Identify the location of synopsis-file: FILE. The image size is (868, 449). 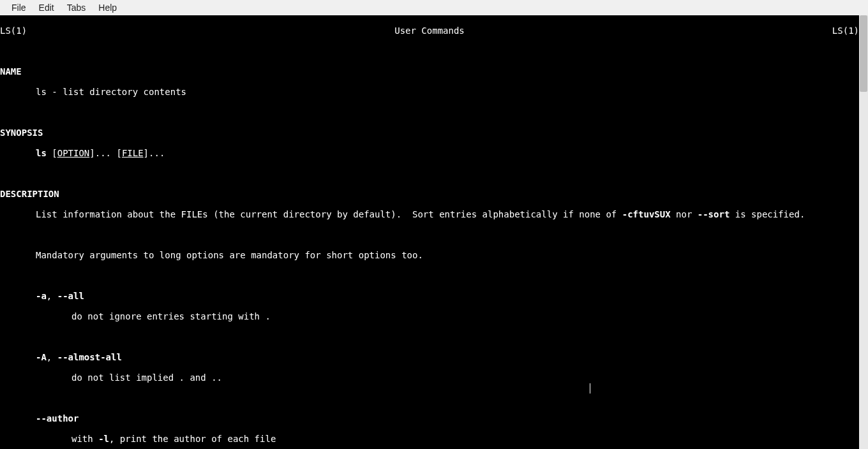
(133, 153).